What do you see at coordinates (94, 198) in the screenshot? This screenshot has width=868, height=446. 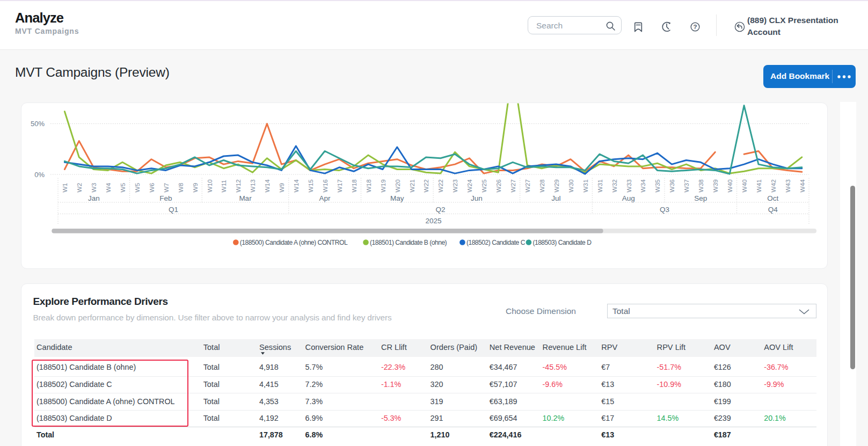 I see `svg-text: Jan` at bounding box center [94, 198].